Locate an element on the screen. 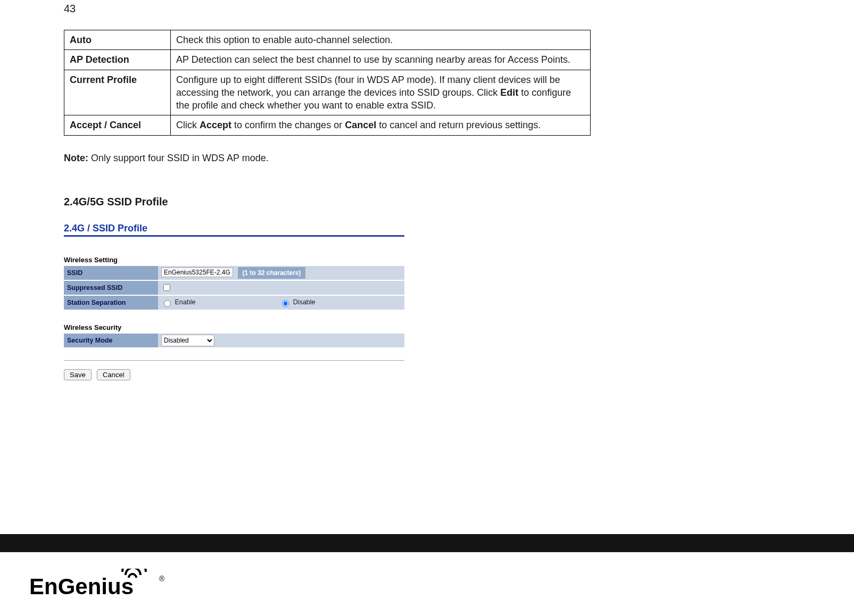 This screenshot has width=854, height=616. station-separation-row: Station Separation Enable Disable is located at coordinates (234, 303).